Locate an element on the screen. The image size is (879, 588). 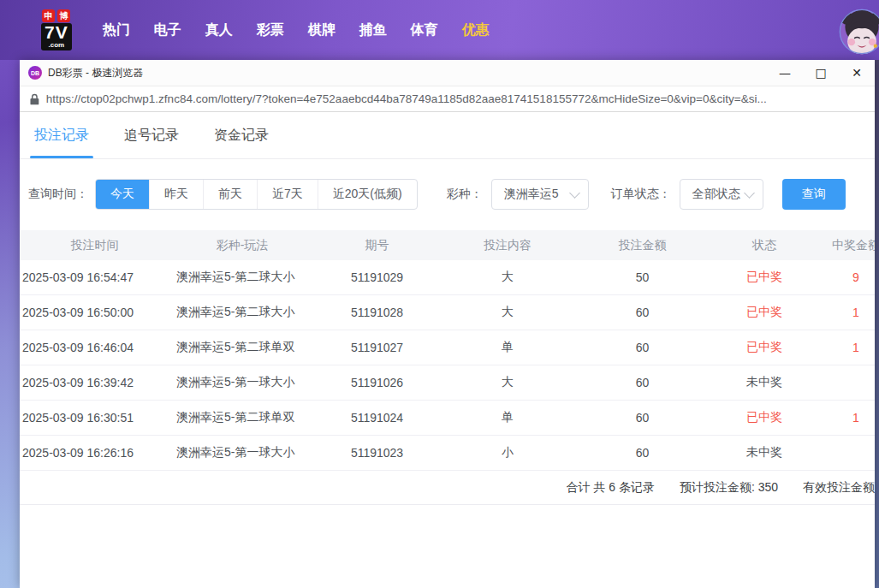
top-nav: 申 博 7V .com 热门电子真人彩票棋牌捕鱼体育优惠 is located at coordinates (440, 30).